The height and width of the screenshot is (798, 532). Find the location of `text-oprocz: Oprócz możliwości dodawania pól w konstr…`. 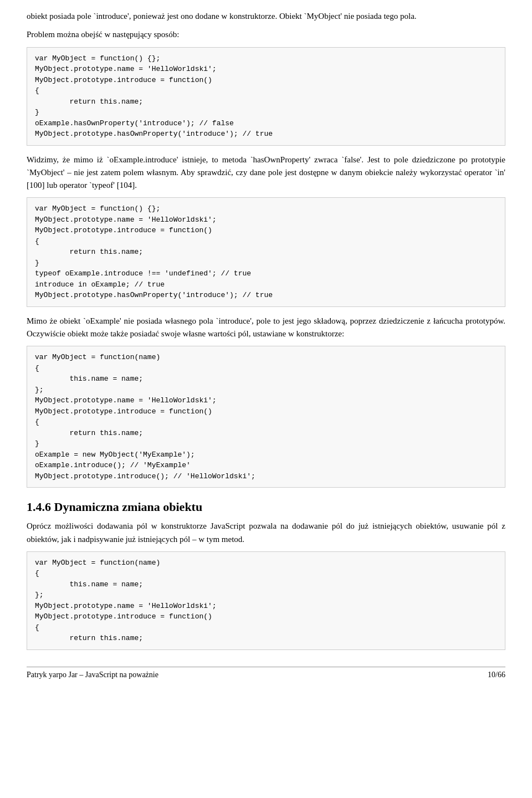

text-oprocz: Oprócz możliwości dodawania pól w konstr… is located at coordinates (266, 533).